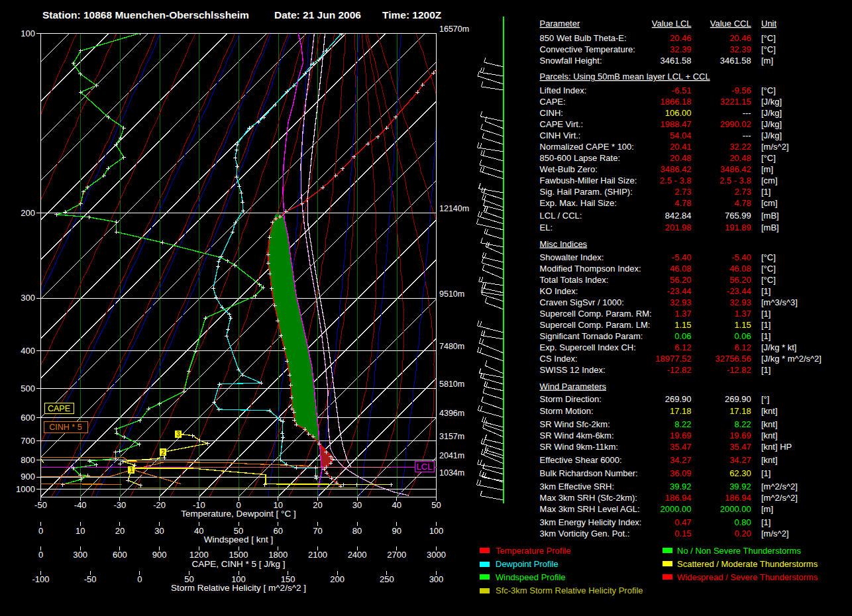 The width and height of the screenshot is (852, 616). I want to click on svg-text: 2, so click(163, 453).